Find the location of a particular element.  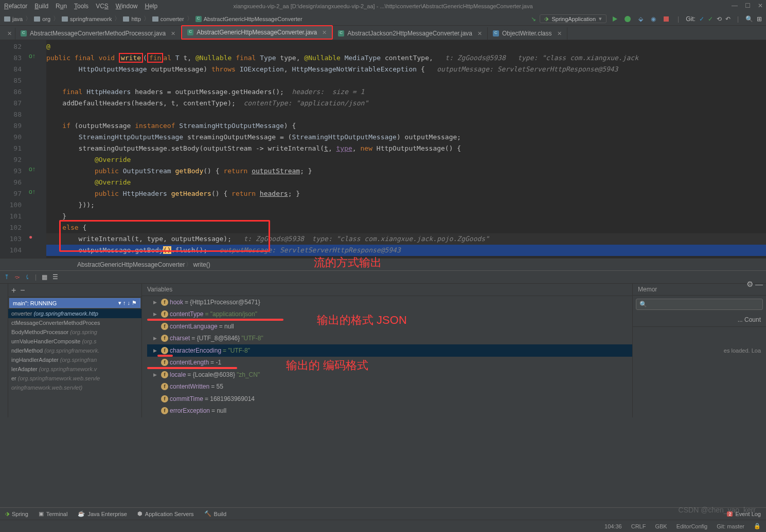

crumb-class: AbstractGenericHttpMessageConverter is located at coordinates (249, 19).